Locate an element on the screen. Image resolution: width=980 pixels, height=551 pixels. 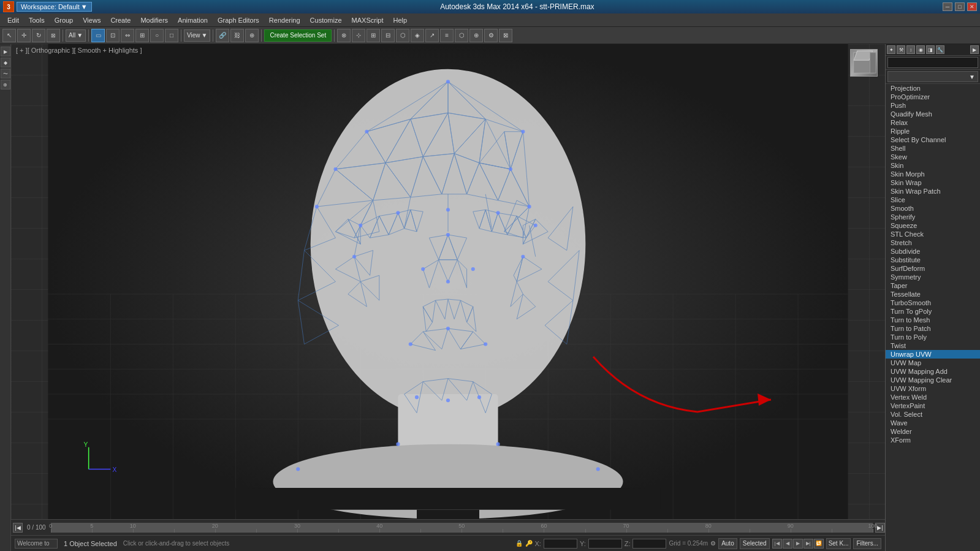
mod-vertexpaint: VertexPaint is located at coordinates (933, 406).